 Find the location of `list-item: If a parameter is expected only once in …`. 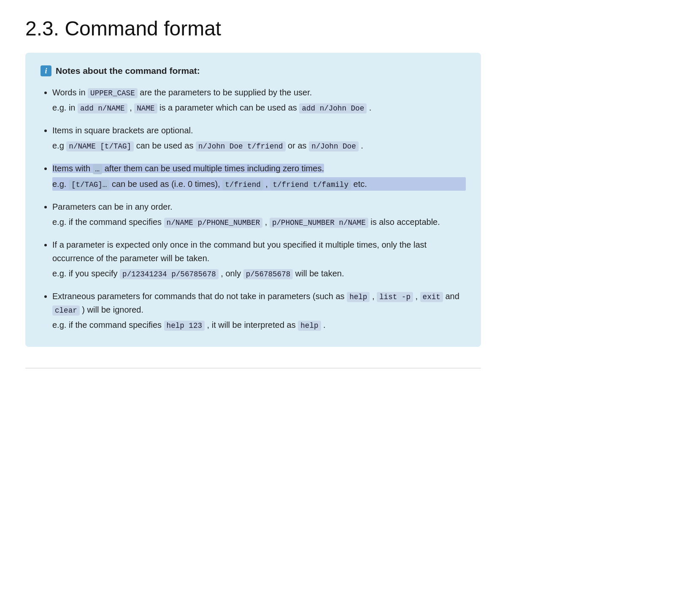

list-item: If a parameter is expected only once in … is located at coordinates (259, 259).